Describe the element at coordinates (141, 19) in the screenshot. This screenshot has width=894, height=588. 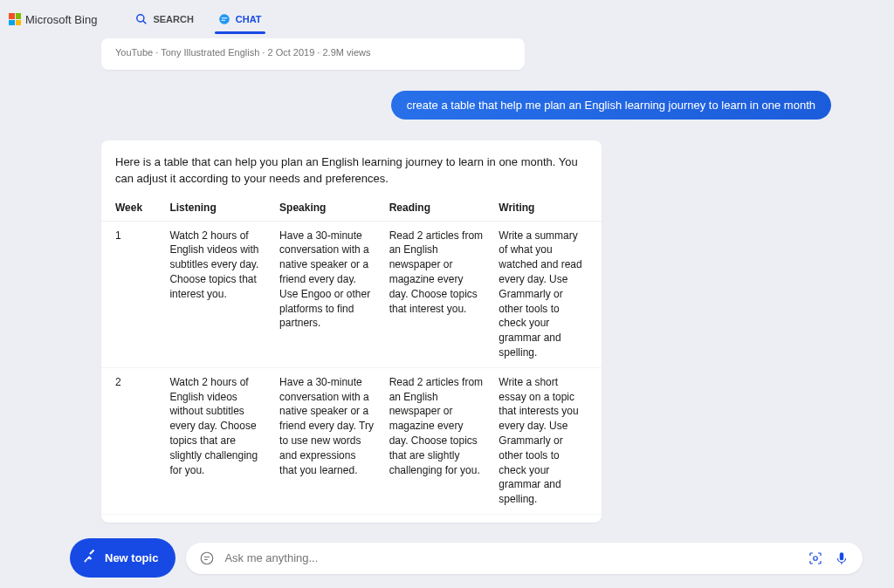
I see `search-icon` at that location.